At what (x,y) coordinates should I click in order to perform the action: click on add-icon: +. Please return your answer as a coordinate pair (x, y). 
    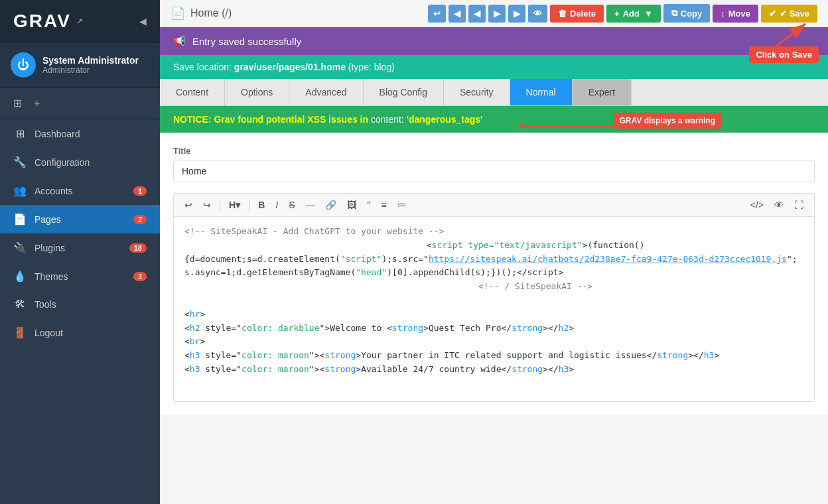
    Looking at the image, I should click on (617, 13).